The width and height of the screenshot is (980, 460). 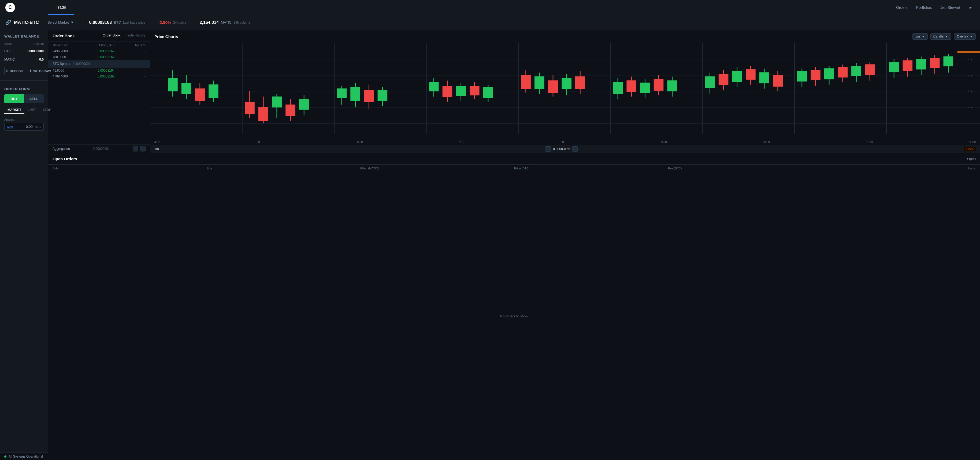 What do you see at coordinates (60, 22) in the screenshot?
I see `select-market-button: Select Market ▼` at bounding box center [60, 22].